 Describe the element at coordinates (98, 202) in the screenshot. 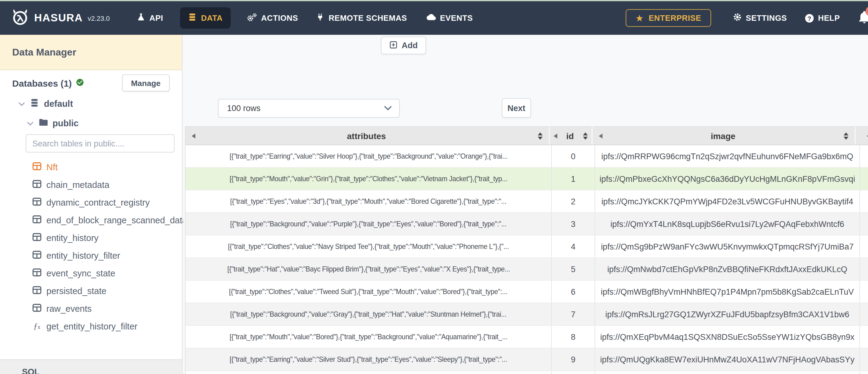

I see `table-name: dynamic_contract_registry` at that location.